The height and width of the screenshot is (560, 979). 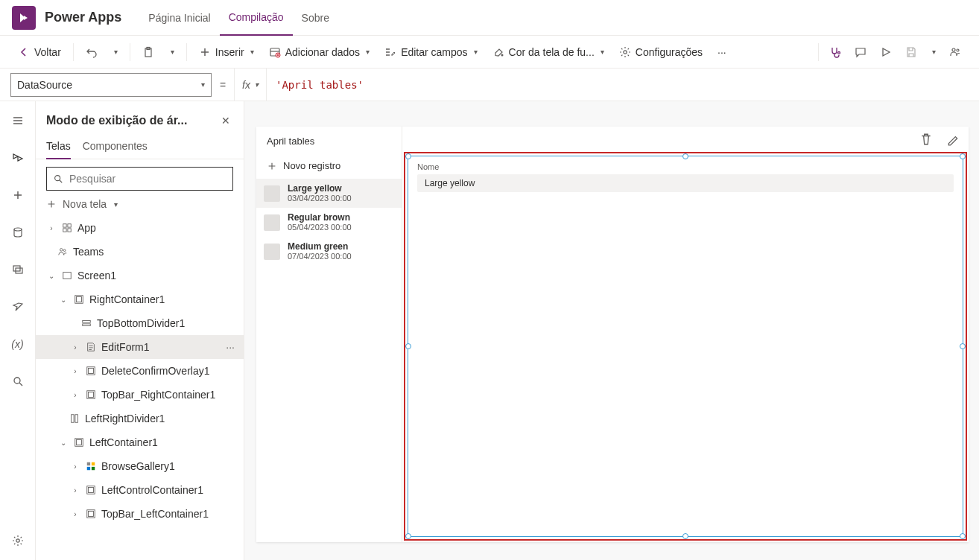 What do you see at coordinates (329, 222) in the screenshot?
I see `list-item: Regular brown 05/04/2023 00:00` at bounding box center [329, 222].